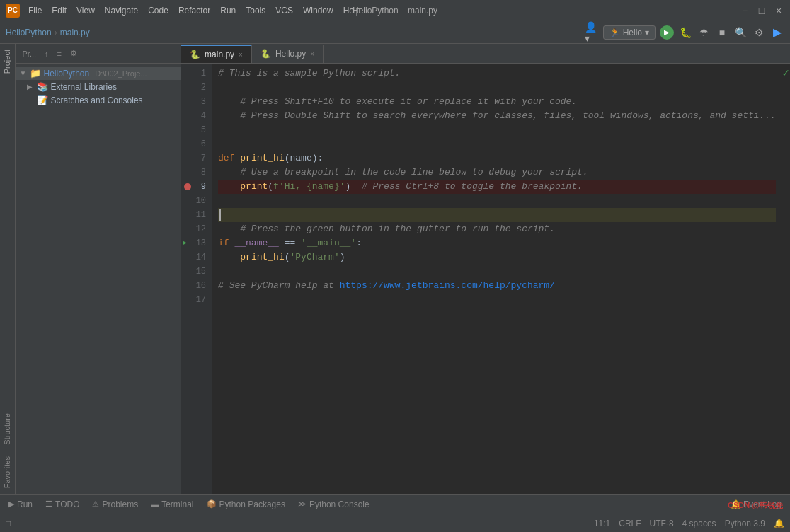 Image resolution: width=790 pixels, height=532 pixels. What do you see at coordinates (197, 243) in the screenshot?
I see `line-num-13: ▶ 13` at bounding box center [197, 243].